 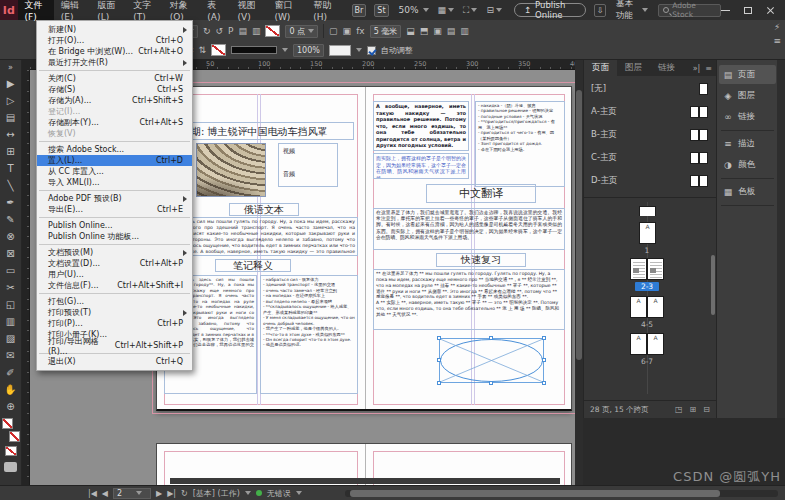 I want to click on ellipse-frame-tool-icon: ⊗, so click(x=11, y=236).